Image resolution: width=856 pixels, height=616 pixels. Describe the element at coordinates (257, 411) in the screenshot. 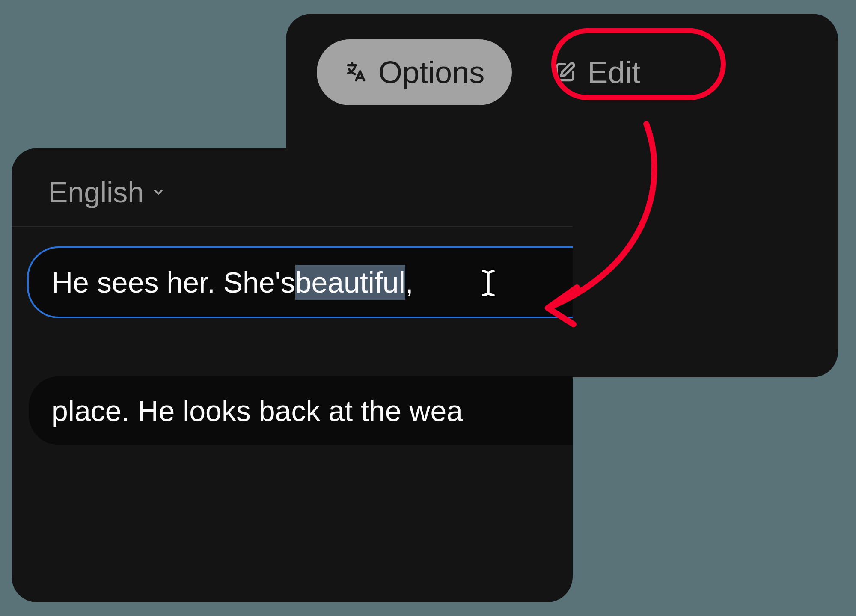

I see `subtitle-text: place. He looks back at the wea` at that location.